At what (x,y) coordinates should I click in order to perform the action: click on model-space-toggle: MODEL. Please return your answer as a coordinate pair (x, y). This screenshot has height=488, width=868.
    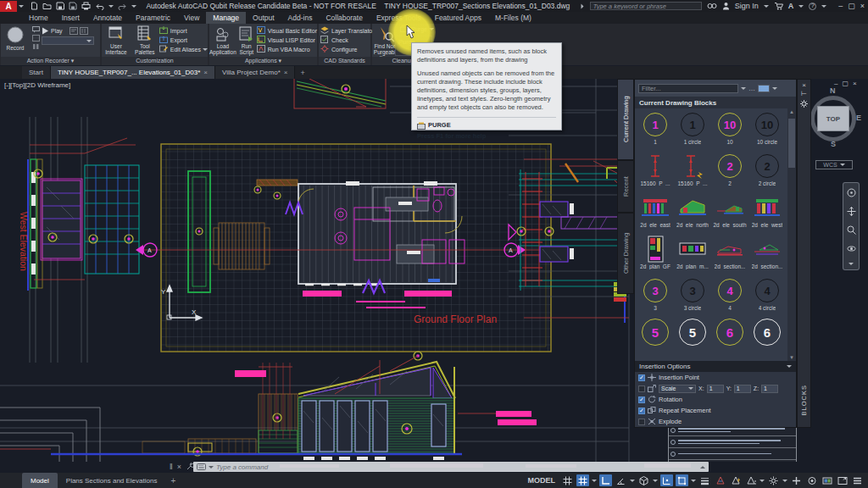
    Looking at the image, I should click on (542, 480).